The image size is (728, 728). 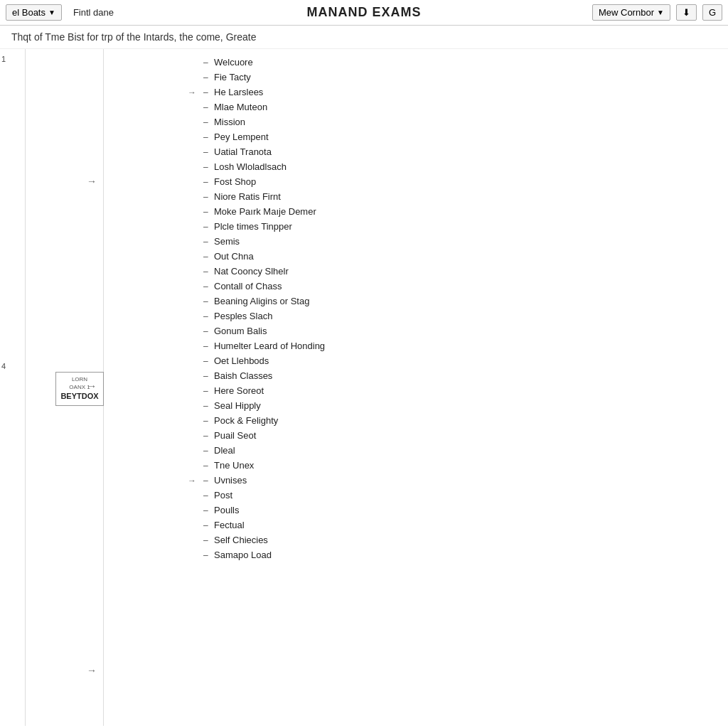 I want to click on left-sidebar: 1 4 3, so click(x=13, y=387).